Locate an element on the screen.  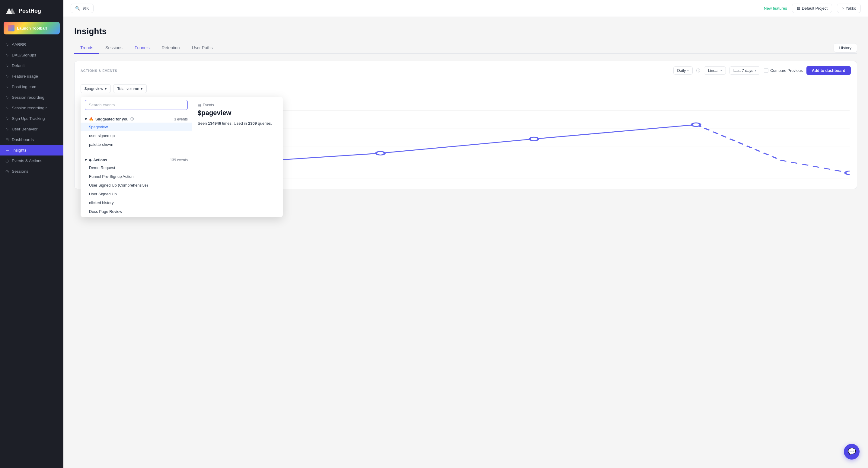
user-icon: ○ is located at coordinates (842, 8).